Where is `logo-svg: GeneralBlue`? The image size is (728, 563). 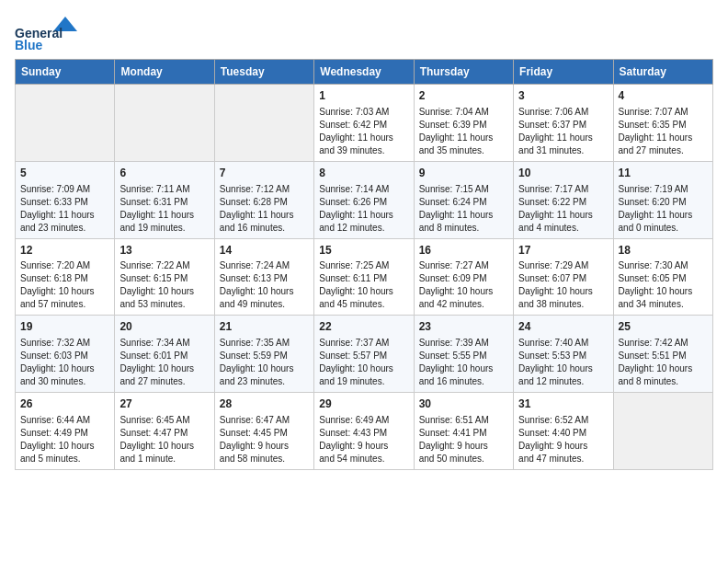
logo-svg: GeneralBlue is located at coordinates (47, 33).